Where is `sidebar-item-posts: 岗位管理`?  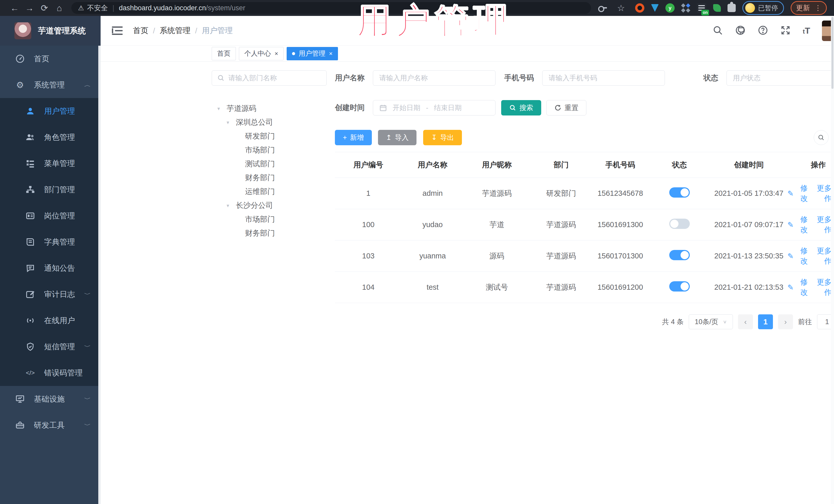 sidebar-item-posts: 岗位管理 is located at coordinates (50, 216).